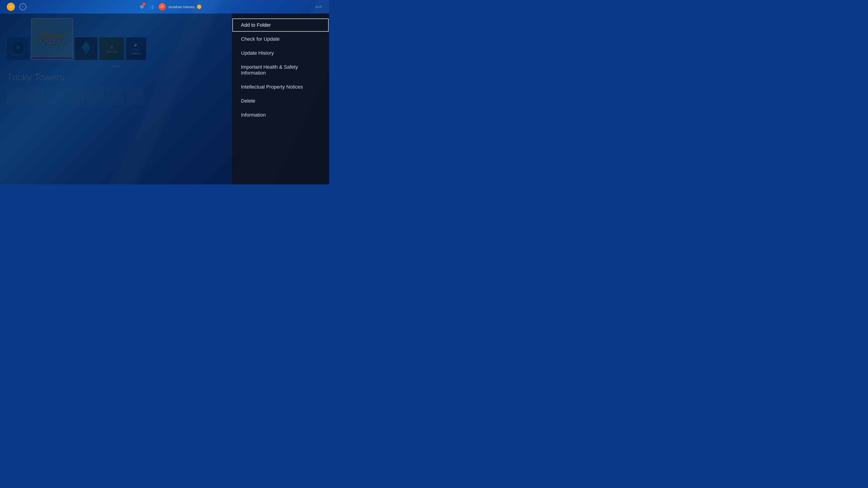  What do you see at coordinates (280, 25) in the screenshot?
I see `menu-item-add-to-folder: Add to Folder` at bounding box center [280, 25].